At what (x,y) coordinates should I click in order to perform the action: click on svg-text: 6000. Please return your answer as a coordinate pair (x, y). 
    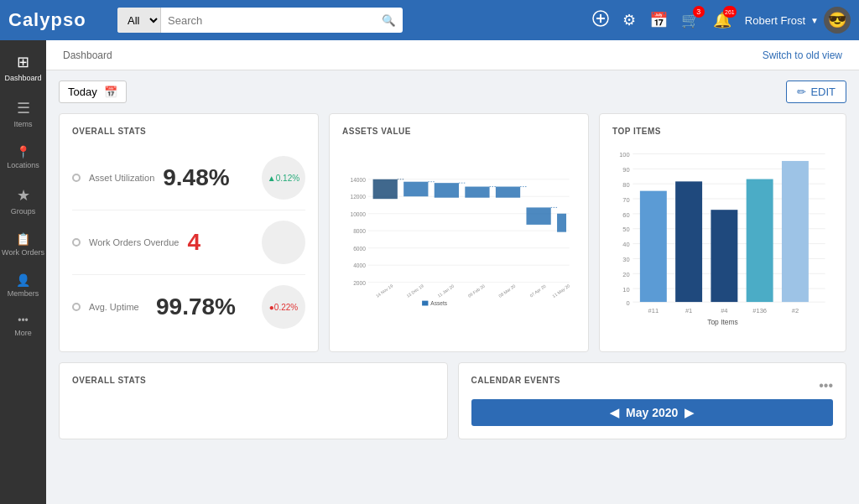
    Looking at the image, I should click on (359, 248).